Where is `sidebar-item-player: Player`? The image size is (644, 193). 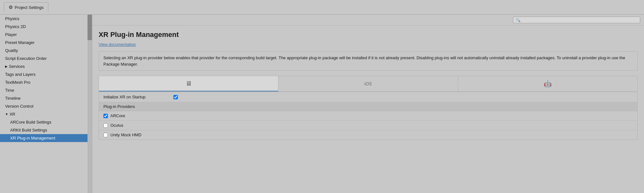 sidebar-item-player: Player is located at coordinates (46, 34).